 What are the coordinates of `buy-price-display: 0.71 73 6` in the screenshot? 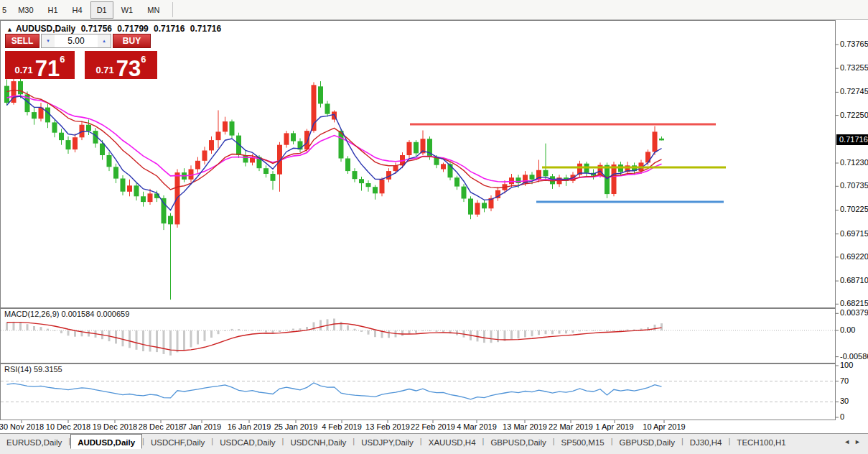 It's located at (121, 65).